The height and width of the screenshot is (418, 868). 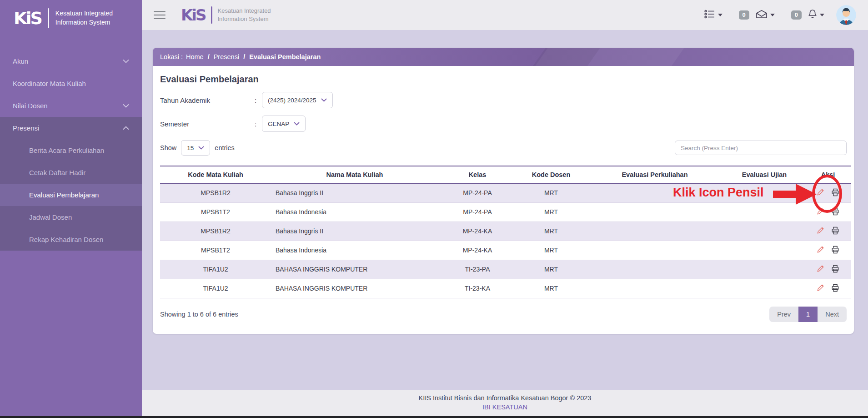 What do you see at coordinates (713, 15) in the screenshot?
I see `tasks-menu-button` at bounding box center [713, 15].